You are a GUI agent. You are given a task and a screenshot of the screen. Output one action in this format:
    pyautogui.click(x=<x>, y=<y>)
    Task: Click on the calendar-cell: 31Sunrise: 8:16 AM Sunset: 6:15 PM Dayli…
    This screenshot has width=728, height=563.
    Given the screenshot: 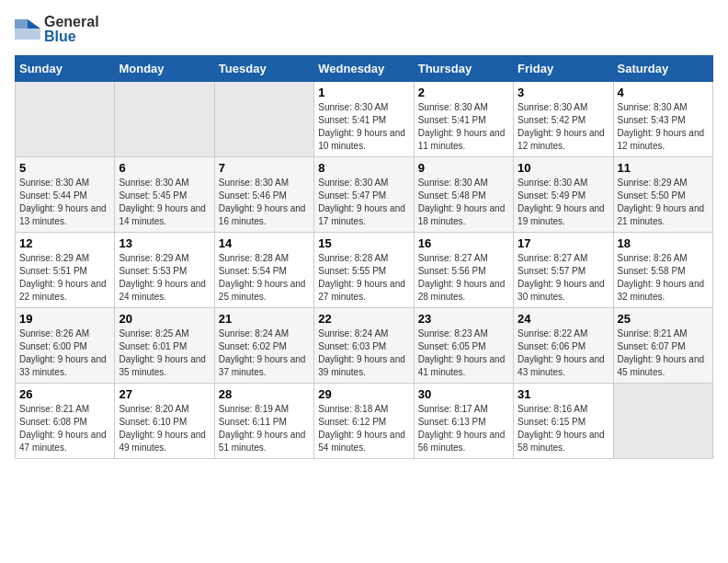 What is the action you would take?
    pyautogui.click(x=563, y=421)
    